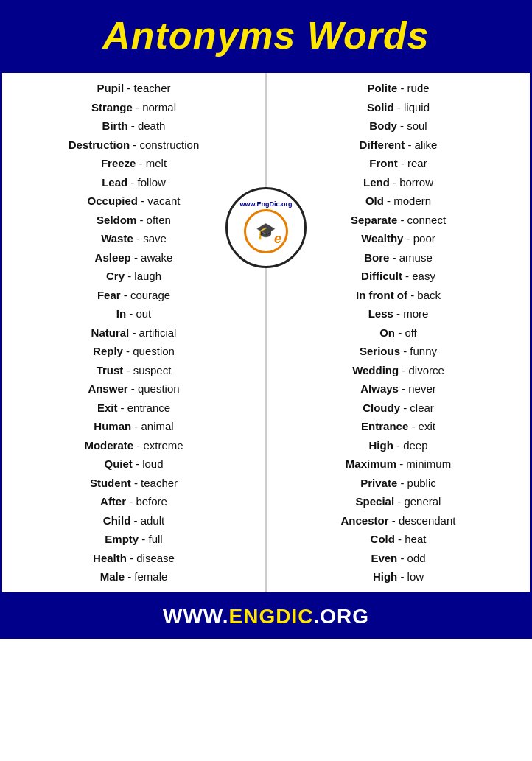 Image resolution: width=532 pixels, height=761 pixels. Describe the element at coordinates (379, 483) in the screenshot. I see `word-bold: Private` at that location.